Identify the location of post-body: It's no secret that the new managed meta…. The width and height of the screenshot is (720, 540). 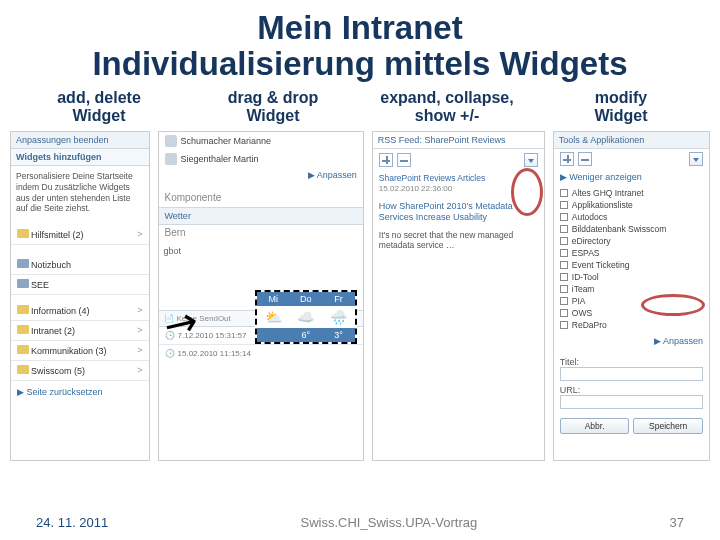
(458, 244).